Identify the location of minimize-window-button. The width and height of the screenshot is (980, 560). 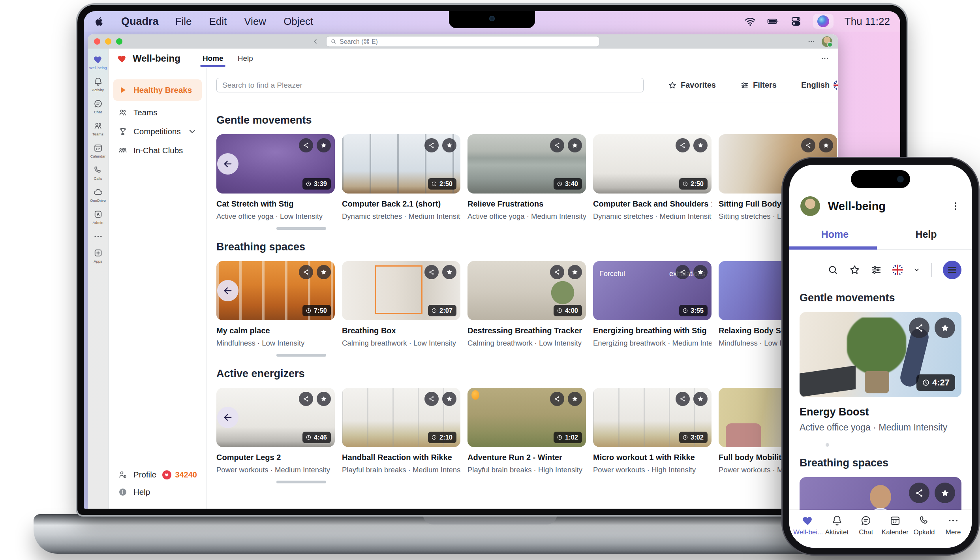
(108, 41).